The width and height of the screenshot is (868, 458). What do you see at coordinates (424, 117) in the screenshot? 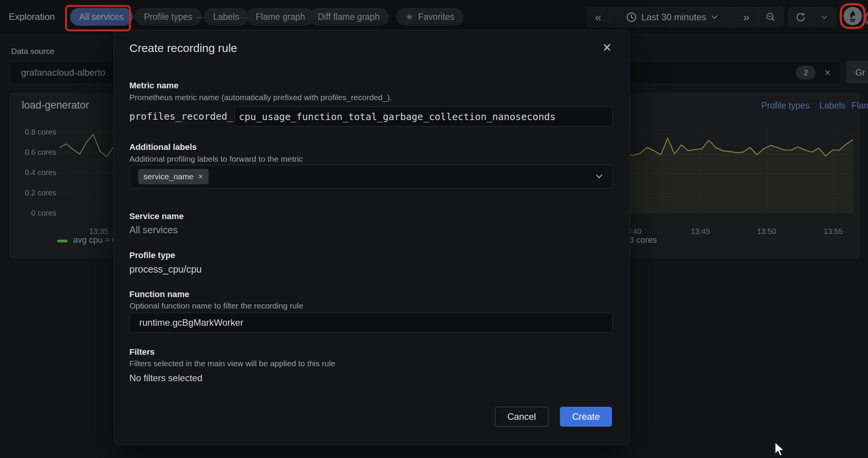
I see `metric-name-input` at bounding box center [424, 117].